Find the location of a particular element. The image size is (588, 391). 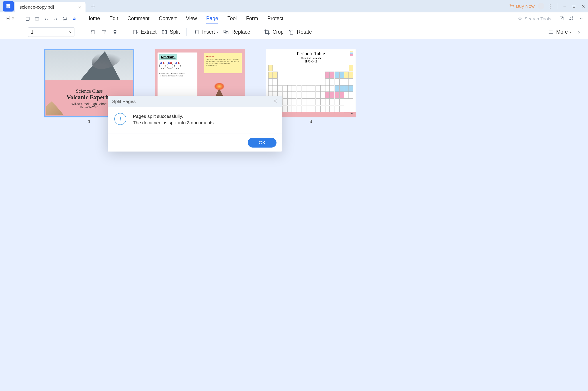

window-maximize-button is located at coordinates (574, 6).